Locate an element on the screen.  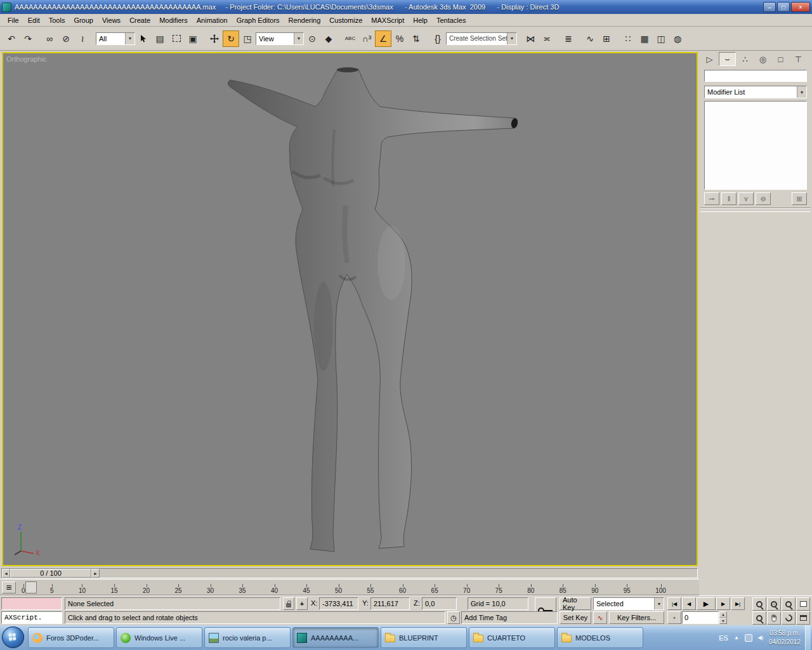
align-button: ≍ is located at coordinates (547, 39).